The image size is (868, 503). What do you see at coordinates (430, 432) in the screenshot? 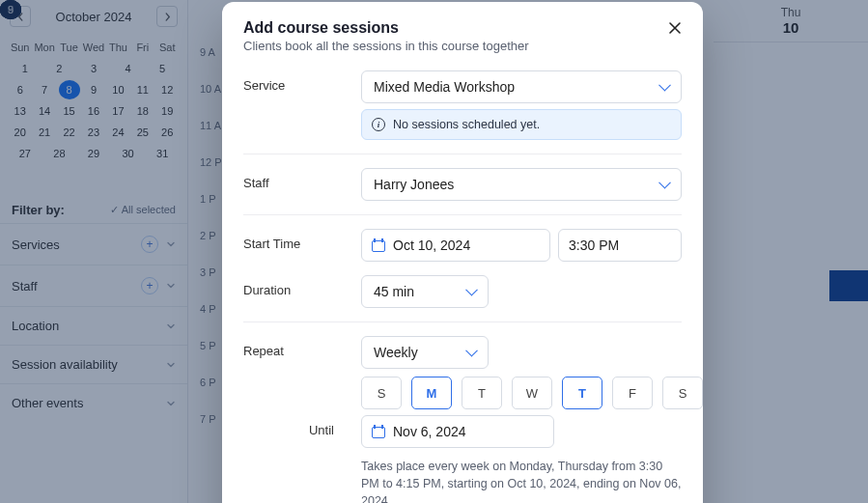
I see `until-date-value: Nov 6, 2024` at bounding box center [430, 432].